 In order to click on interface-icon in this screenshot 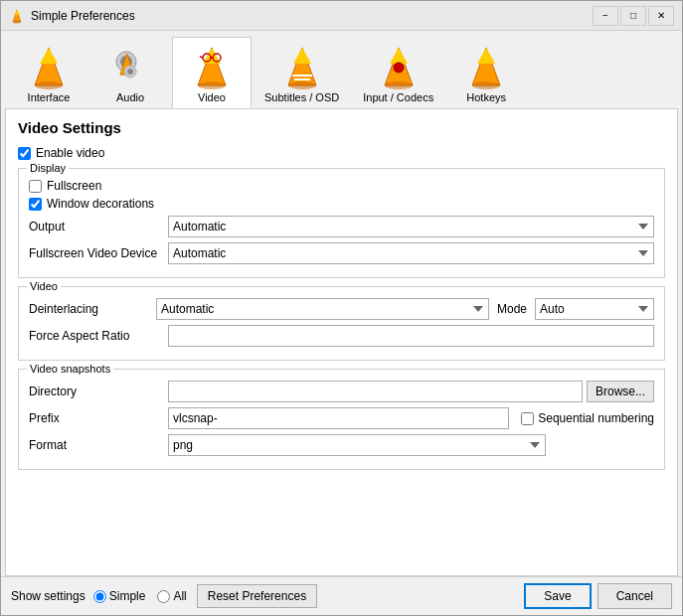, I will do `click(49, 68)`.